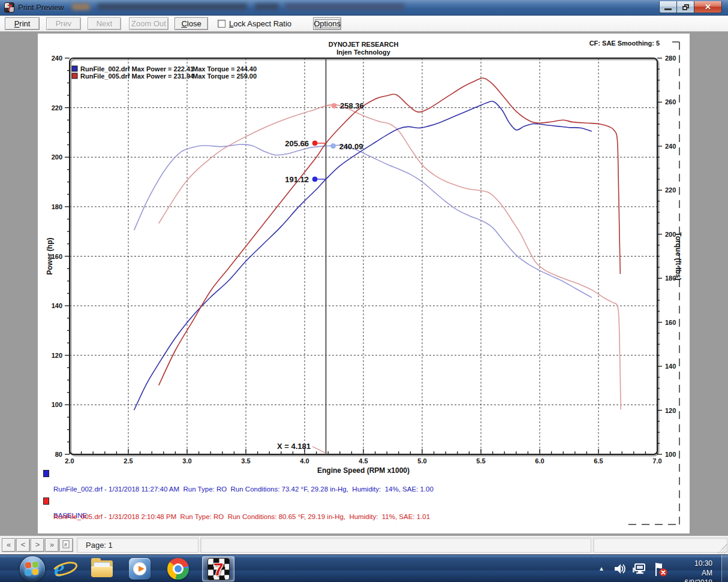 The image size is (728, 582). Describe the element at coordinates (66, 544) in the screenshot. I see `page-number-icon: #` at that location.